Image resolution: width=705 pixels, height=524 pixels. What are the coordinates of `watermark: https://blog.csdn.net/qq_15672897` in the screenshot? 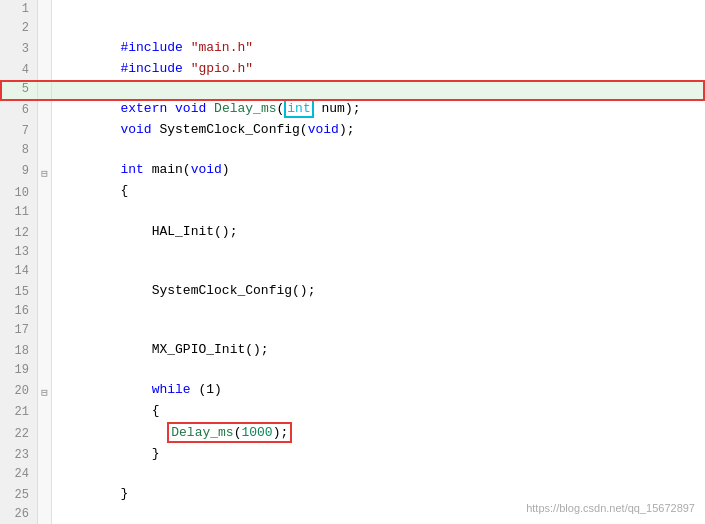 It's located at (610, 508).